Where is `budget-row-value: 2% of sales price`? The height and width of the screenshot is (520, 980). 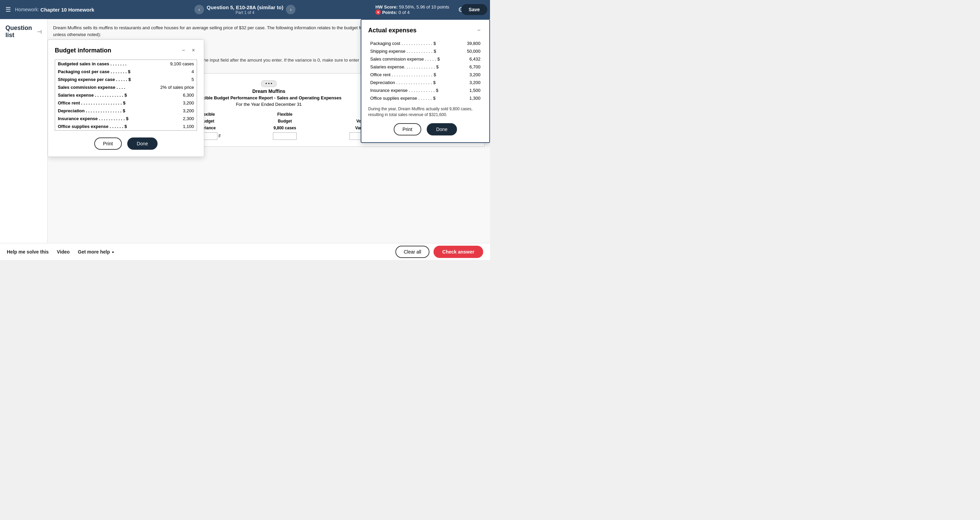
budget-row-value: 2% of sales price is located at coordinates (173, 87).